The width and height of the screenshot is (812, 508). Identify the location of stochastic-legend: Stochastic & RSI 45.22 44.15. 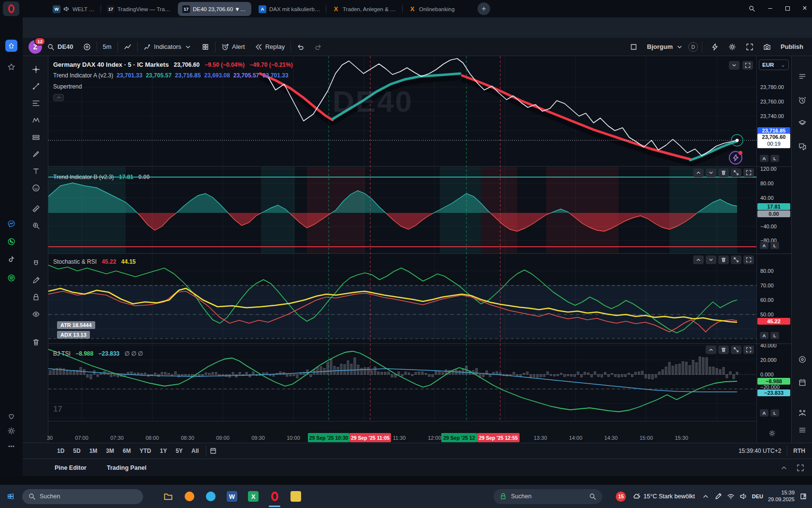
(95, 262).